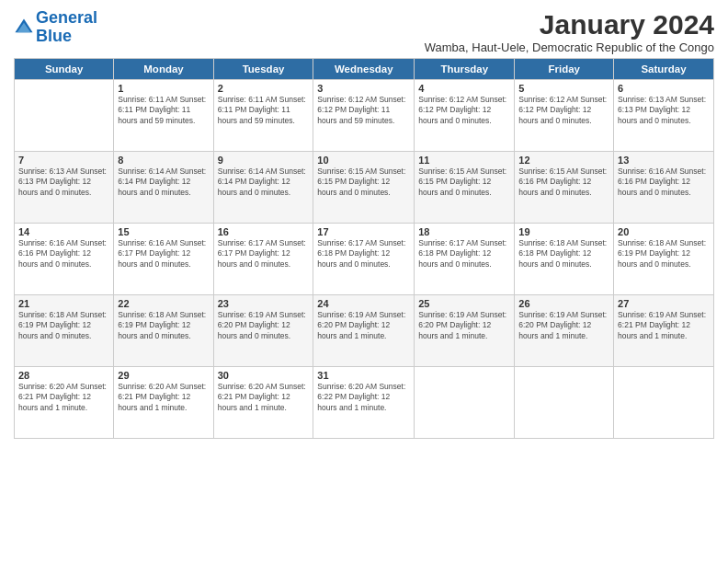 Image resolution: width=728 pixels, height=563 pixels. Describe the element at coordinates (664, 160) in the screenshot. I see `day-number: 13` at that location.